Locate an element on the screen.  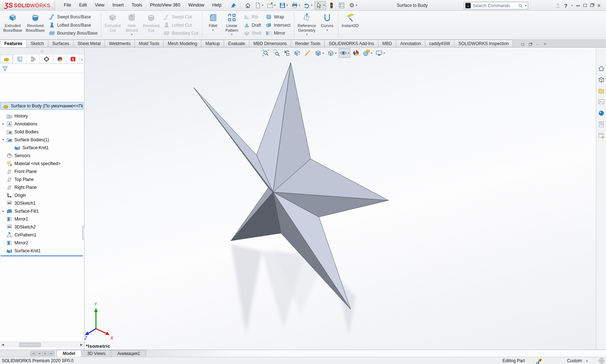
swept-cut-button: Swept Cut is located at coordinates (181, 17).